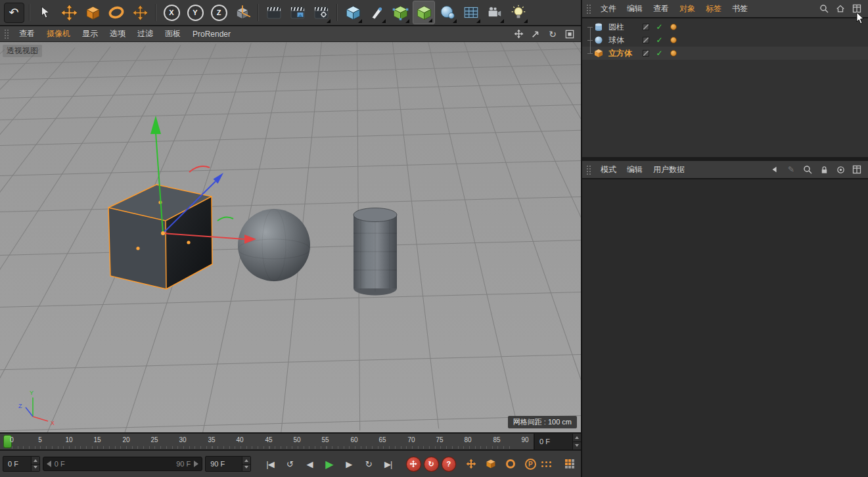  What do you see at coordinates (49, 464) in the screenshot?
I see `range-start-handle` at bounding box center [49, 464].